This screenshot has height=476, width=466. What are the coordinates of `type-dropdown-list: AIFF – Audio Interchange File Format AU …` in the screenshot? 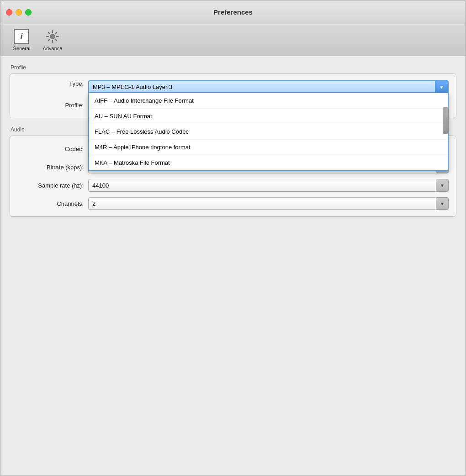 It's located at (269, 132).